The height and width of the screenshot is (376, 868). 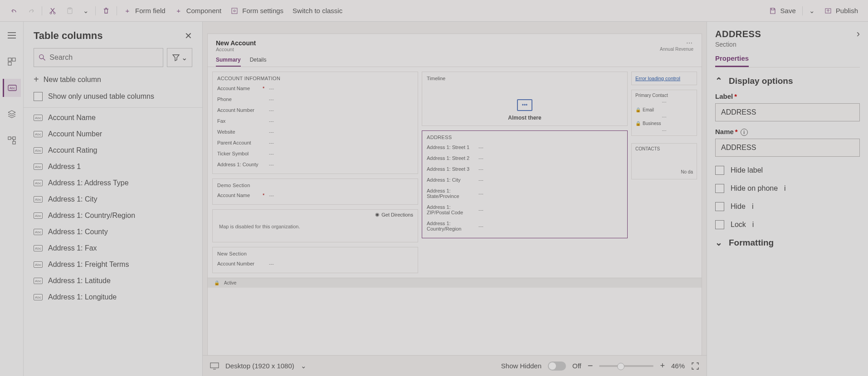 I want to click on hide-checkbox, so click(x=720, y=207).